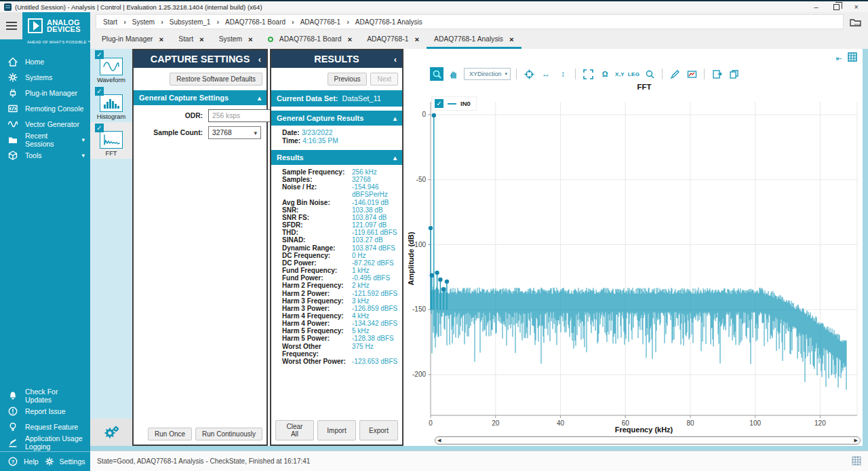  Describe the element at coordinates (633, 75) in the screenshot. I see `legend-toggle: LEG` at that location.